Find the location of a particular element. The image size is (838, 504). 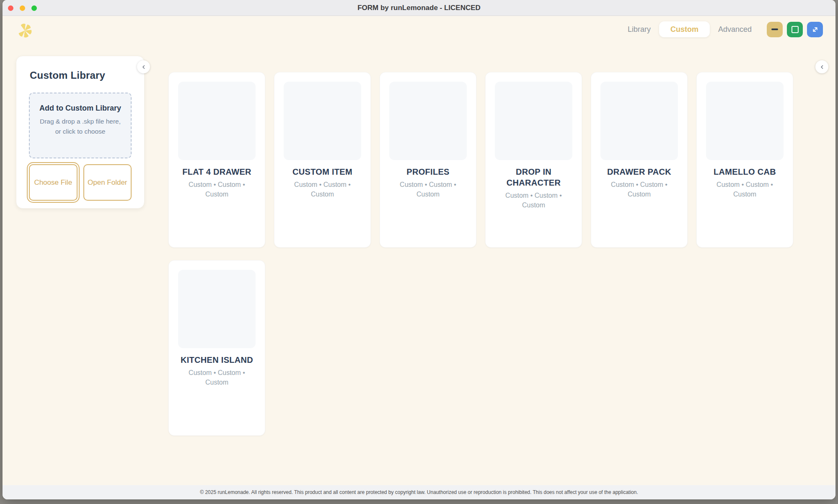

expand-arrows-icon is located at coordinates (815, 29).